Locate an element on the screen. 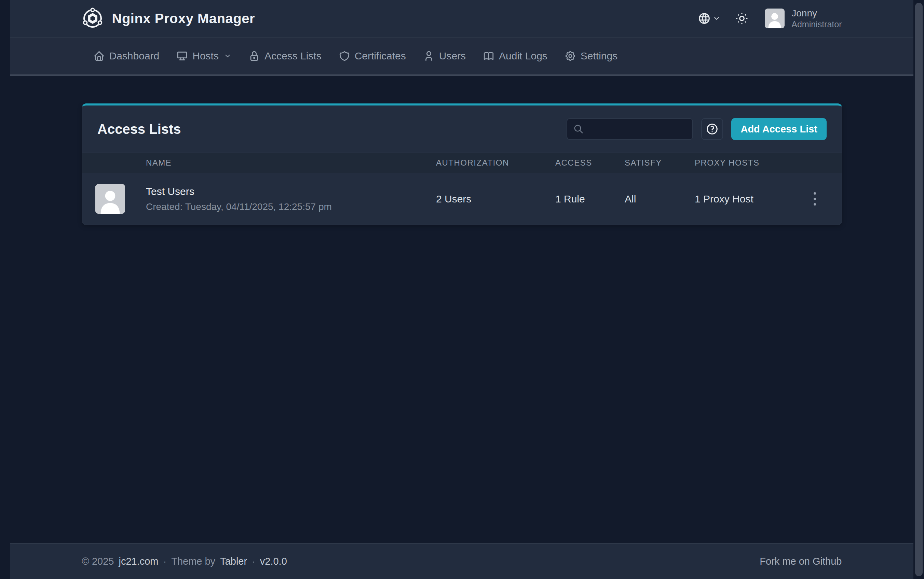 The image size is (924, 579). user-icon is located at coordinates (429, 56).